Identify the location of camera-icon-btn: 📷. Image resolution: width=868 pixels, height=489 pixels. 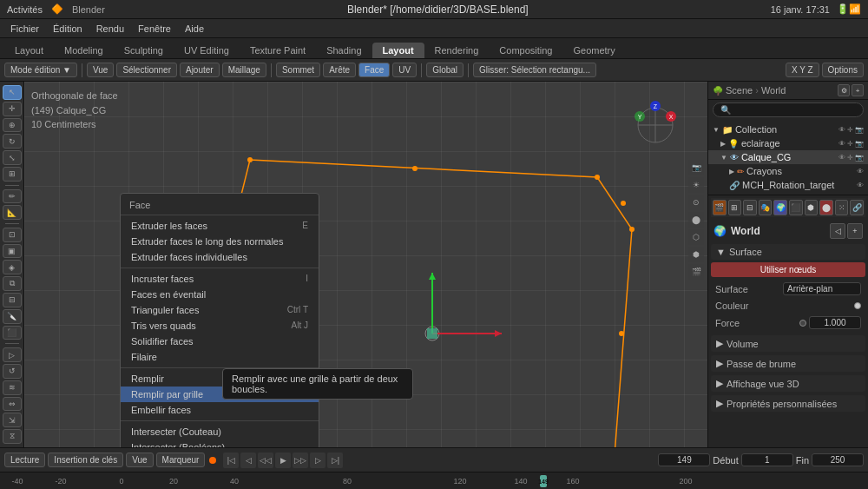
(696, 168).